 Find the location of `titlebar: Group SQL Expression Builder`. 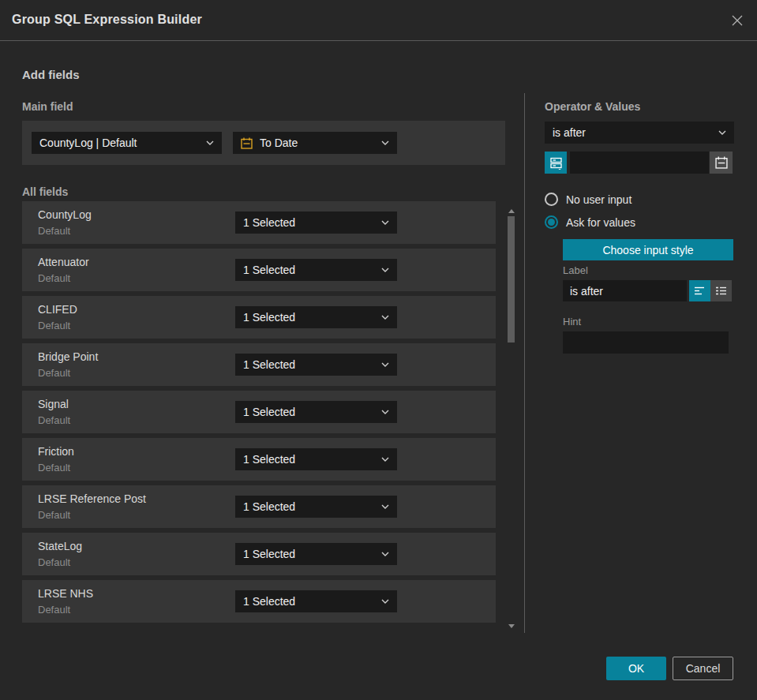

titlebar: Group SQL Expression Builder is located at coordinates (379, 21).